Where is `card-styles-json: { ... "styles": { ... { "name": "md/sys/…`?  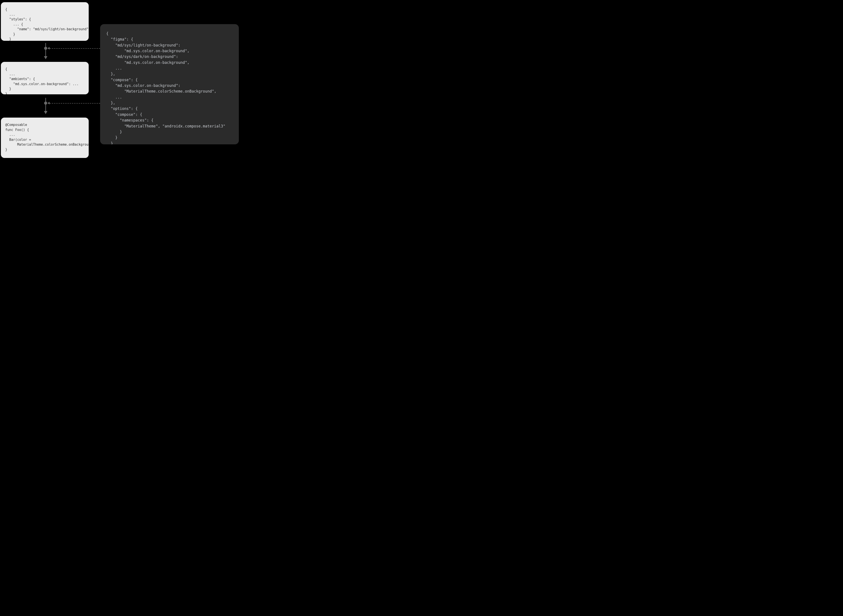
card-styles-json: { ... "styles": { ... { "name": "md/sys/… is located at coordinates (45, 22).